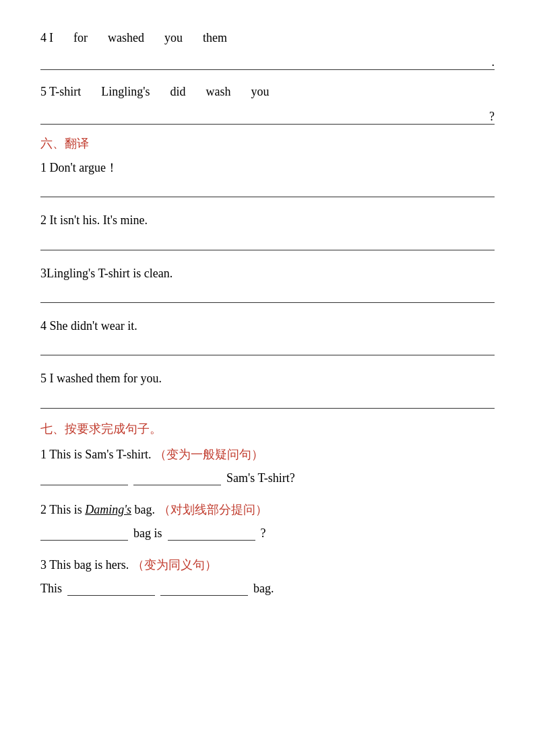 This screenshot has width=535, height=756. What do you see at coordinates (268, 401) in the screenshot?
I see `trans-q5-line` at bounding box center [268, 401].